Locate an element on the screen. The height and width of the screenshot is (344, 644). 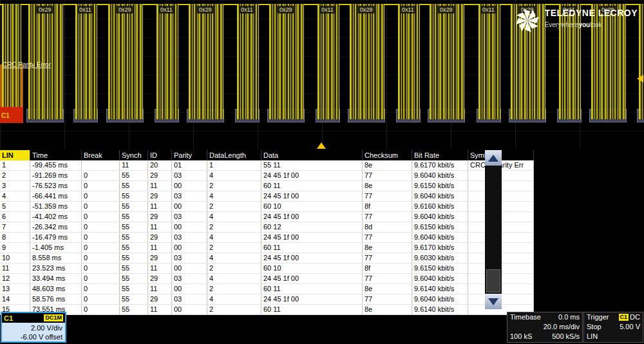
trigger-label: Trigger is located at coordinates (598, 317).